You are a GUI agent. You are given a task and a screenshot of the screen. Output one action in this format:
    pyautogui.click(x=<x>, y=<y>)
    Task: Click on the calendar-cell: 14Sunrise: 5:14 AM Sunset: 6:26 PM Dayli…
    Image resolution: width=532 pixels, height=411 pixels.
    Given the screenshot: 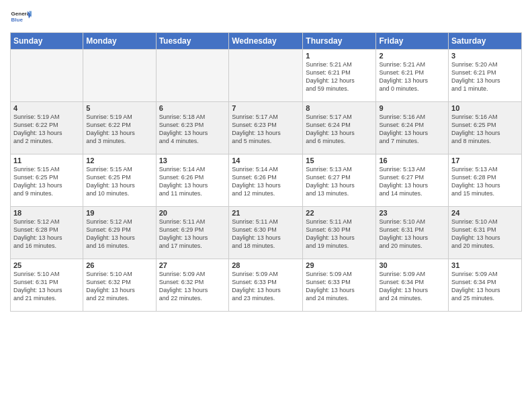 What is the action you would take?
    pyautogui.click(x=266, y=181)
    